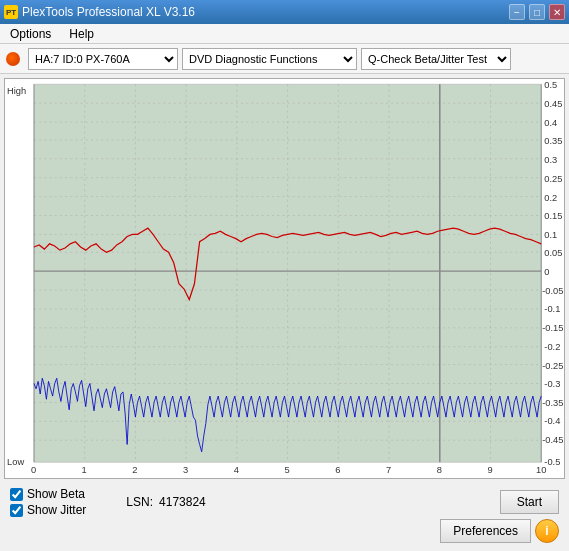 The image size is (569, 551). I want to click on svg-text: 10, so click(541, 470).